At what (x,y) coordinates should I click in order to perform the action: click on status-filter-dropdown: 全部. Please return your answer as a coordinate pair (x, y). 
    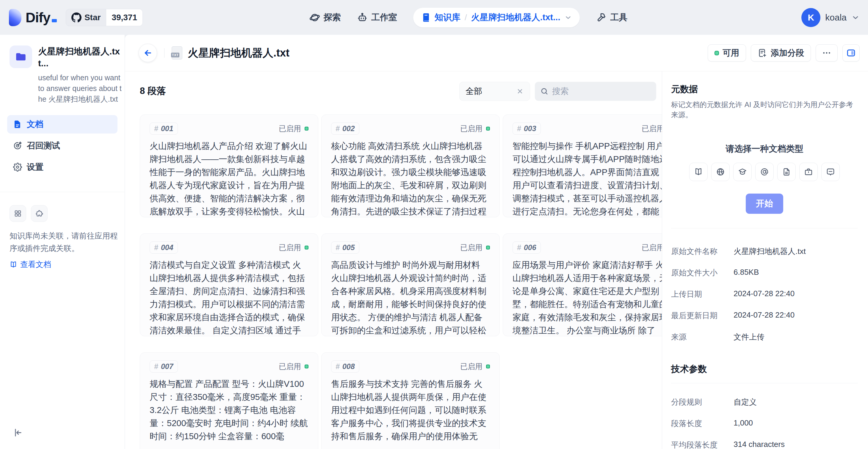
    Looking at the image, I should click on (495, 91).